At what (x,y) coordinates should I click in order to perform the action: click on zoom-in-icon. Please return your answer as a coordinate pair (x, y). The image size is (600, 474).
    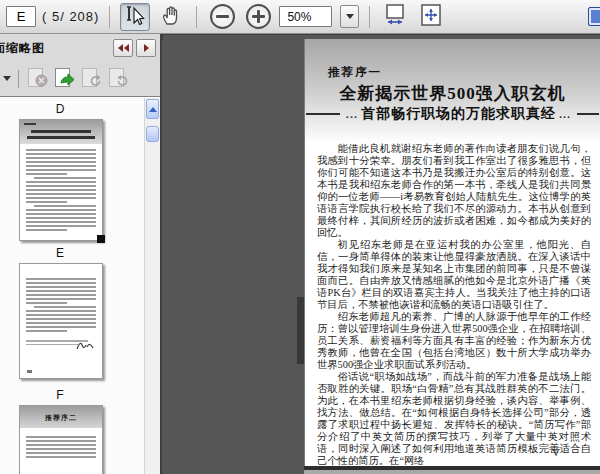
    Looking at the image, I should click on (258, 16).